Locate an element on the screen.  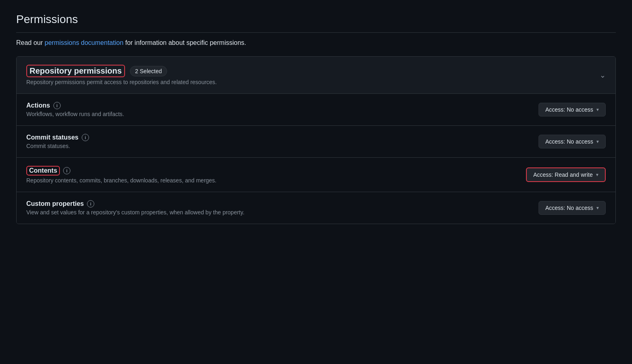
permission-left-contents: Contents i Repository contents, commits,… is located at coordinates (121, 175).